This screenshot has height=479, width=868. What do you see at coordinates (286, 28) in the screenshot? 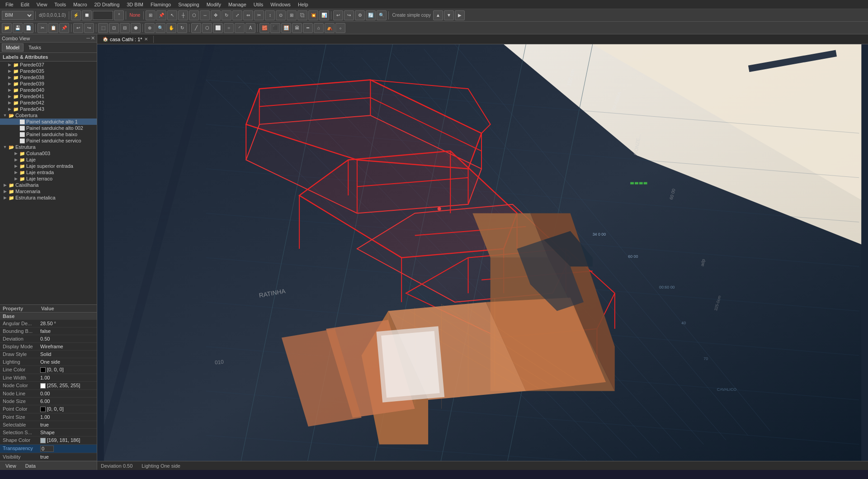
I see `tb2-window: 🪟` at bounding box center [286, 28].